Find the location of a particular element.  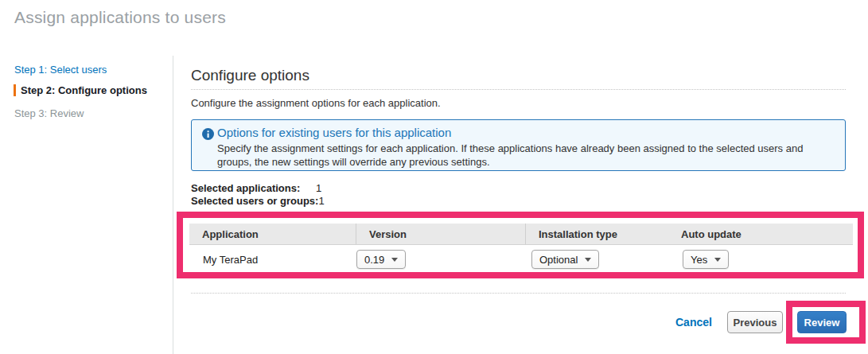

version-cell: 0.19 is located at coordinates (441, 259).